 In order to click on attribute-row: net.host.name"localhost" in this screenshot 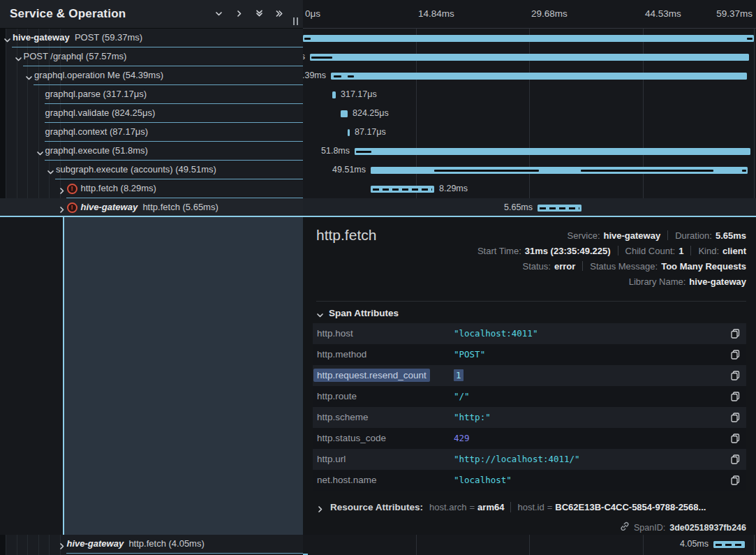, I will do `click(529, 480)`.